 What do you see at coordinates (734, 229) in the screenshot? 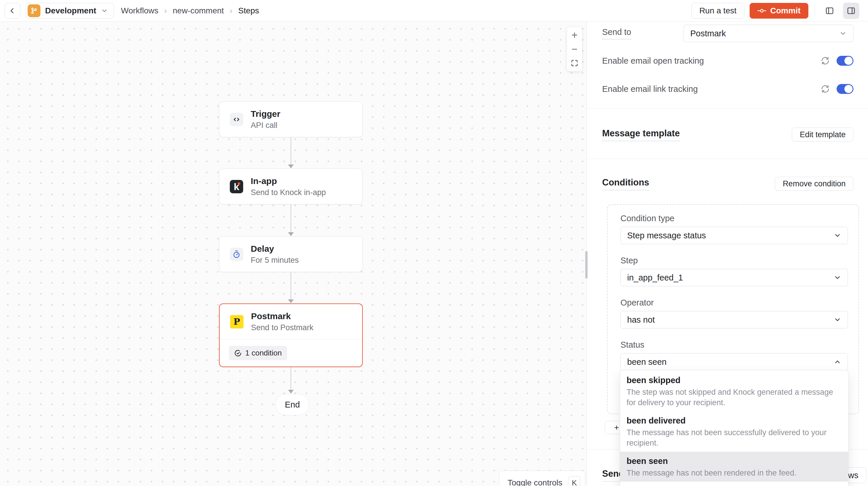
I see `condition-type-field: Condition type Step message status` at bounding box center [734, 229].